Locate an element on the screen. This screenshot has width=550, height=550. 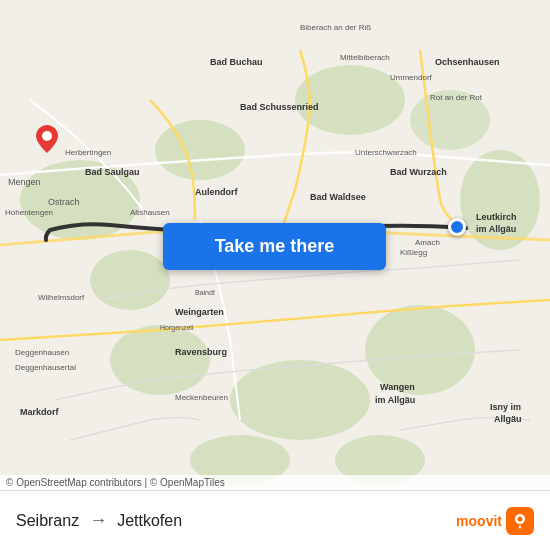
map-attribution: © OpenStreetMap contributors | © OpenMap… is located at coordinates (275, 482).